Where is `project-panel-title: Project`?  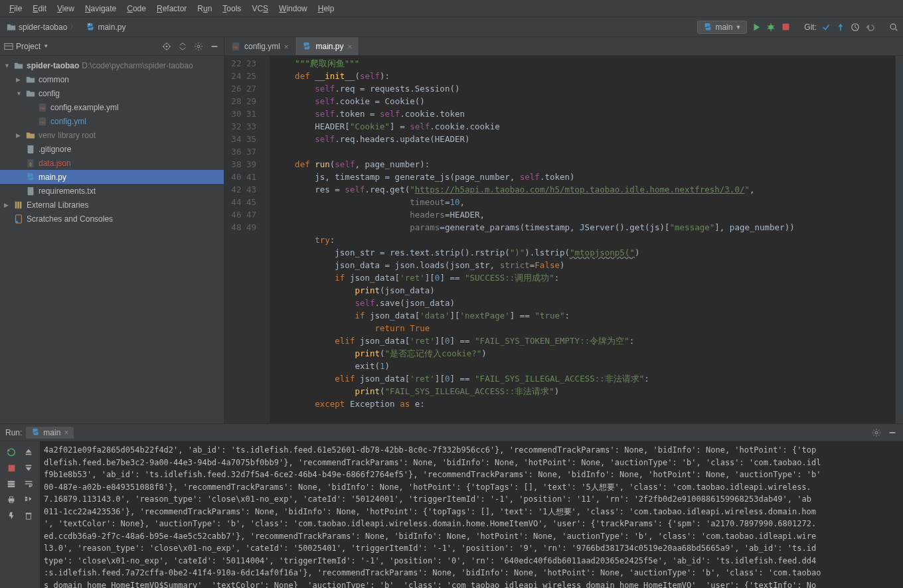
project-panel-title: Project is located at coordinates (28, 46).